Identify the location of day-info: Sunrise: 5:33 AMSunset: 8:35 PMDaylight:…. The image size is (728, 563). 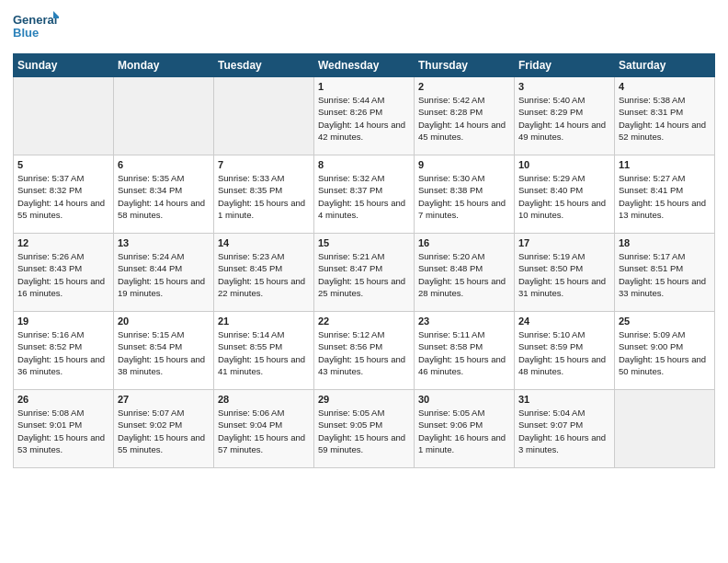
(264, 197).